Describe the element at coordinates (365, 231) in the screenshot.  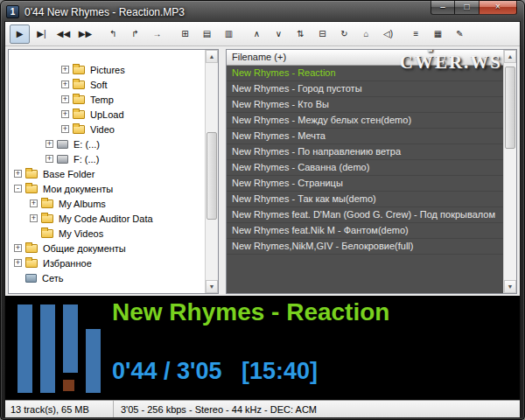
I see `file-list-item: New Rhymes feat.Nik M - Фантом(demo)` at that location.